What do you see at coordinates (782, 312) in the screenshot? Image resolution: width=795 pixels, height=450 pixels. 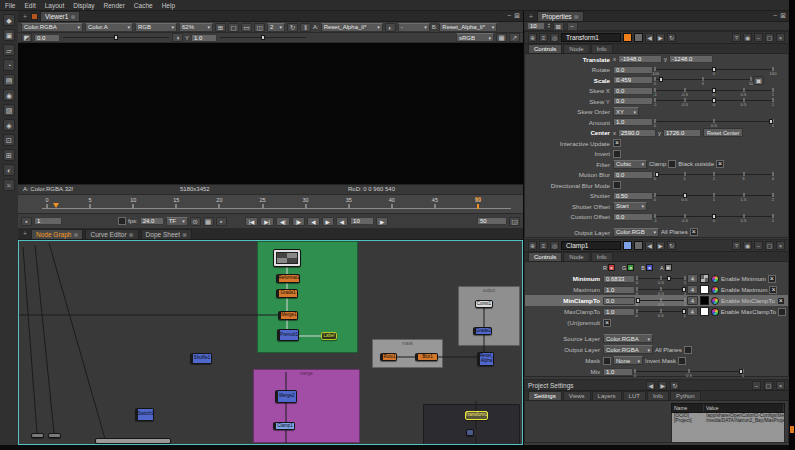 I see `enable-maxclampto-checkbox` at bounding box center [782, 312].